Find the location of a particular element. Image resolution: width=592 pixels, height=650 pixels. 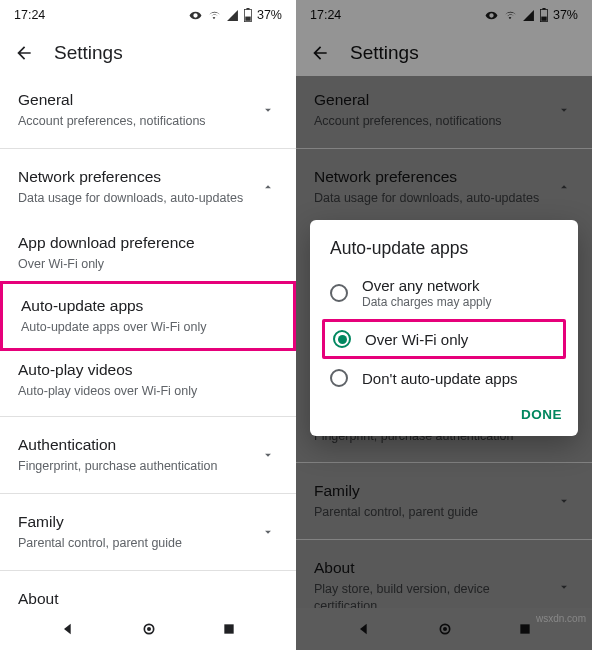

section-network: Network preferencesData usage for downlo… is located at coordinates (148, 187).